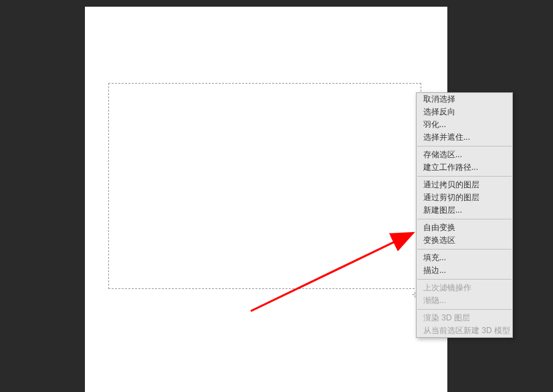  Describe the element at coordinates (464, 124) in the screenshot. I see `context-menu-item: 羽化...` at that location.